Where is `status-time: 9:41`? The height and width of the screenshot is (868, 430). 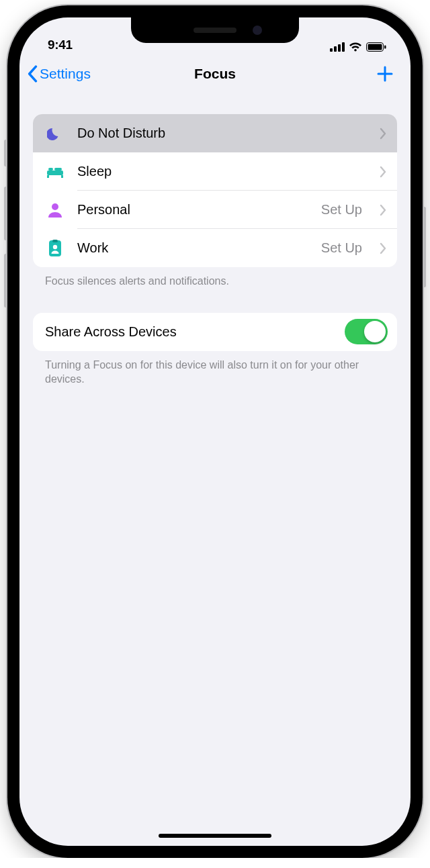
status-time: 9:41 is located at coordinates (60, 45).